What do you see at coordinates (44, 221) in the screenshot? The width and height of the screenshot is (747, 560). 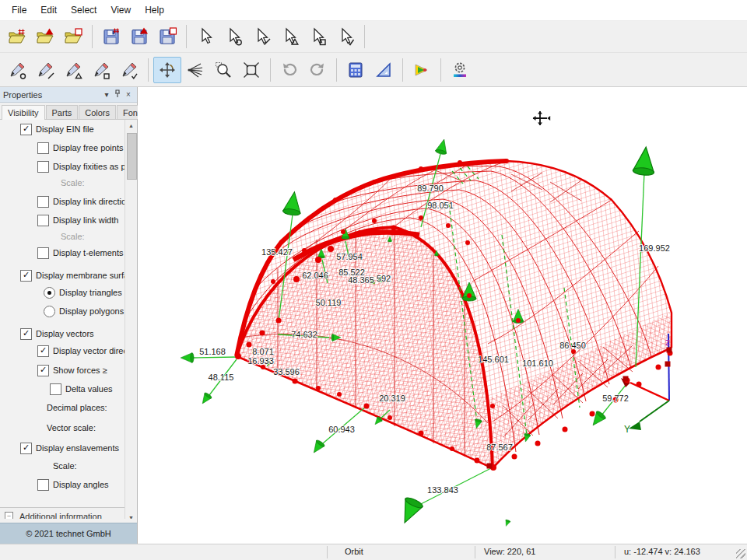 I see `link-width-checkbox: ✓` at bounding box center [44, 221].